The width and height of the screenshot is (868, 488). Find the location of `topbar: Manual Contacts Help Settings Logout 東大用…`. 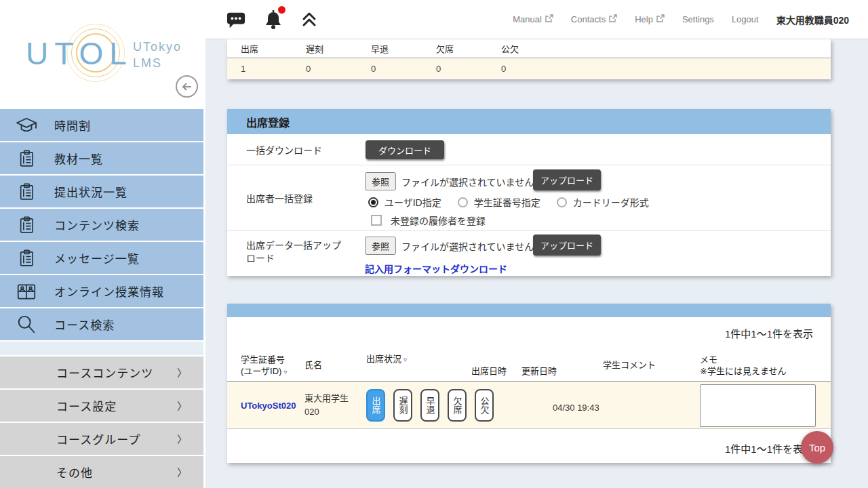

topbar: Manual Contacts Help Settings Logout 東大用… is located at coordinates (537, 20).